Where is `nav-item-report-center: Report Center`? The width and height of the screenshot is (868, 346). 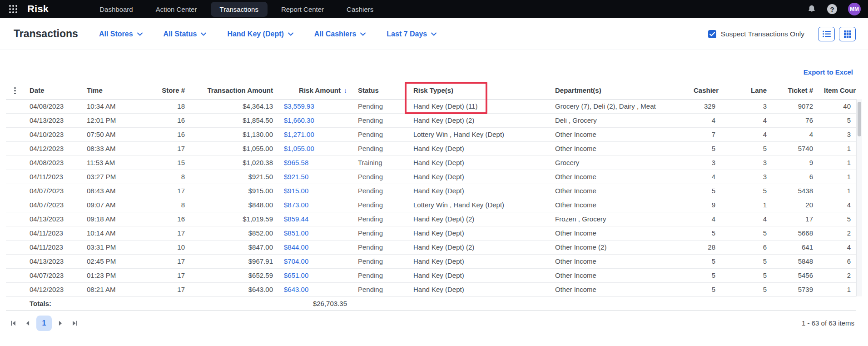
nav-item-report-center: Report Center is located at coordinates (303, 9).